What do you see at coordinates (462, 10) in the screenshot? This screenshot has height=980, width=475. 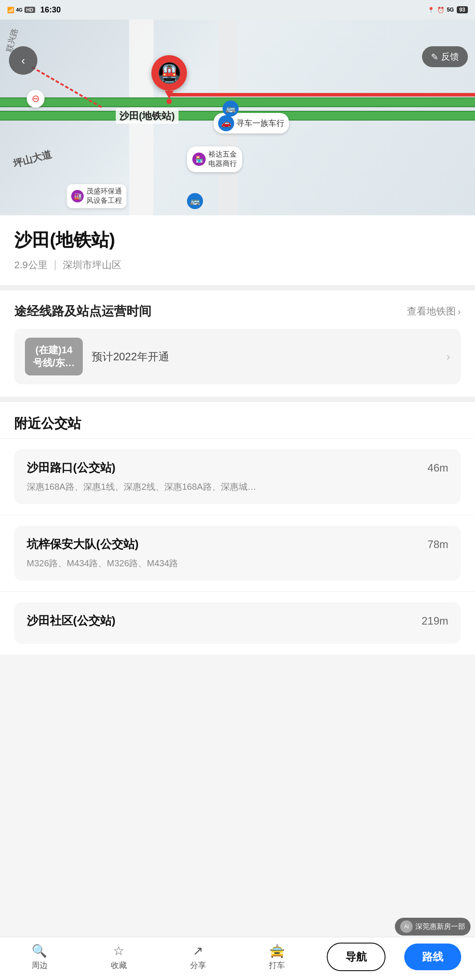 I see `battery-icon: 93` at bounding box center [462, 10].